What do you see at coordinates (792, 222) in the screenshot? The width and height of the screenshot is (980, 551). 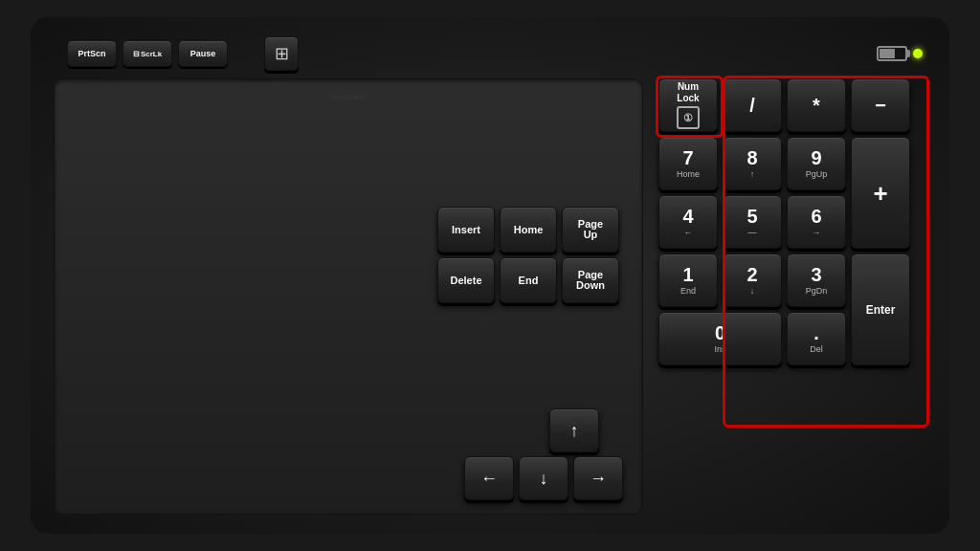 I see `numpad-grid: NumLock ① / * − 7 Home 8 ↑ 9 PgUp +` at bounding box center [792, 222].